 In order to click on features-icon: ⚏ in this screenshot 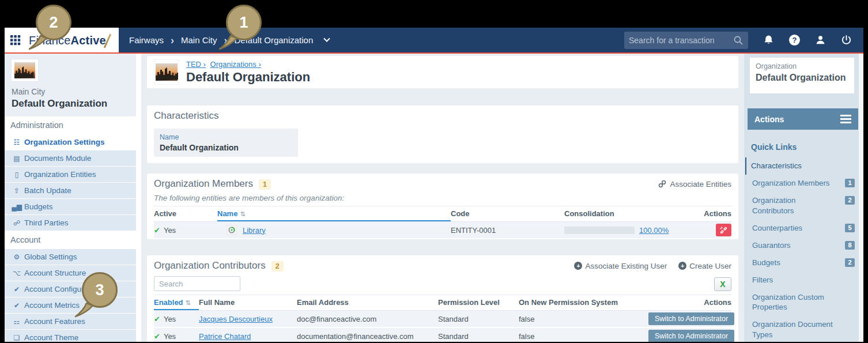, I will do `click(17, 322)`.